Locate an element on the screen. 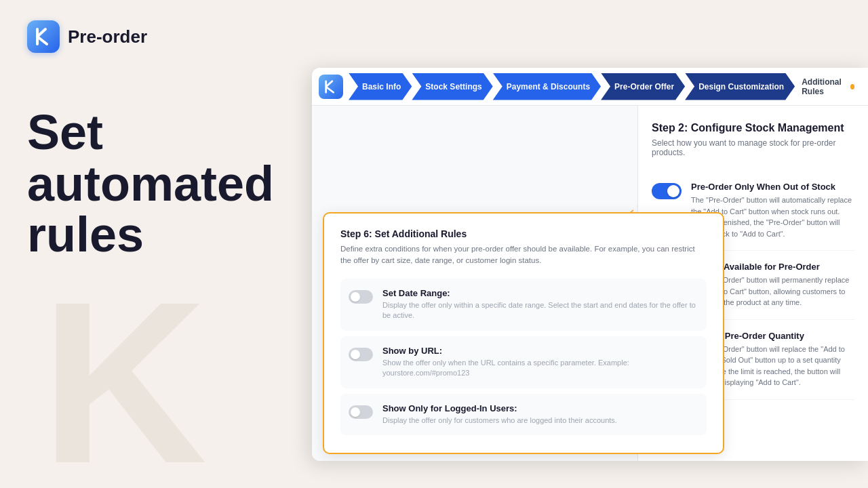  date-range-label: Set Date Range: is located at coordinates (540, 293).